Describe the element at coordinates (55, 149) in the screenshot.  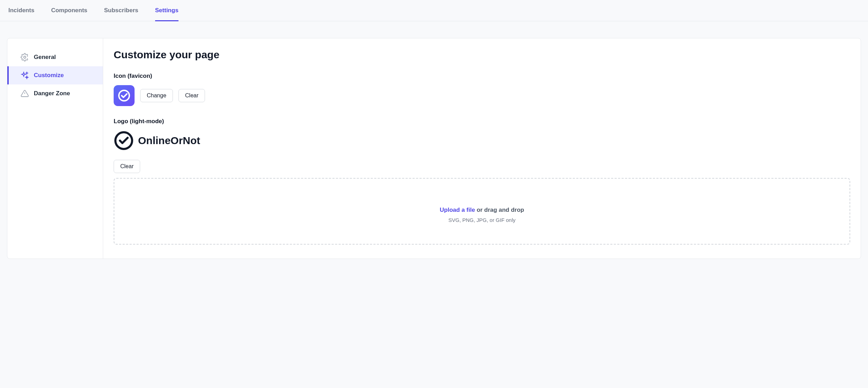
I see `settings-sidebar: General Customize Danger Zone` at that location.